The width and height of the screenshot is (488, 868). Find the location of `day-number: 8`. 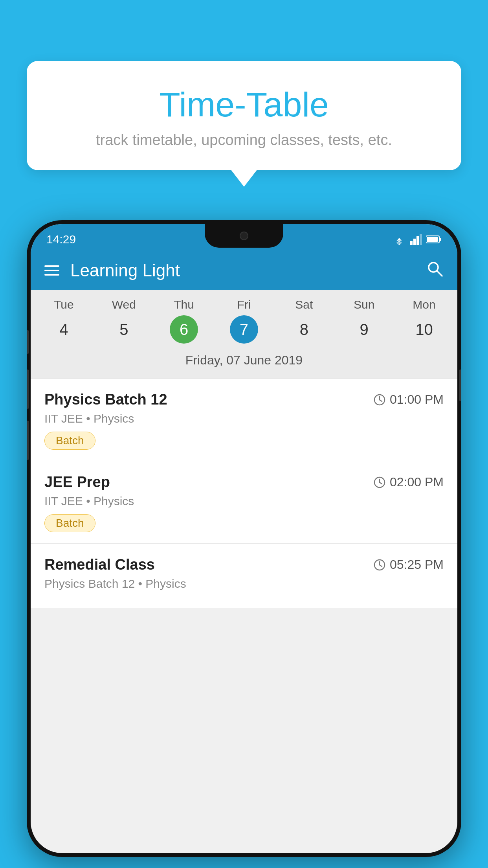

day-number: 8 is located at coordinates (304, 329).